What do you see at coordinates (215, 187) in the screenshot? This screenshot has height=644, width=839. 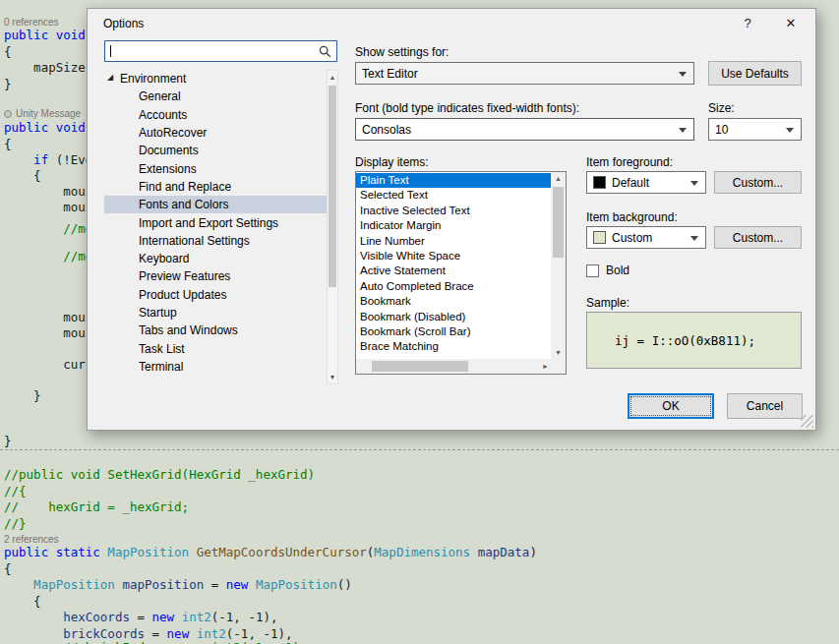 I see `tree-item-find-and-replace: Find and Replace` at bounding box center [215, 187].